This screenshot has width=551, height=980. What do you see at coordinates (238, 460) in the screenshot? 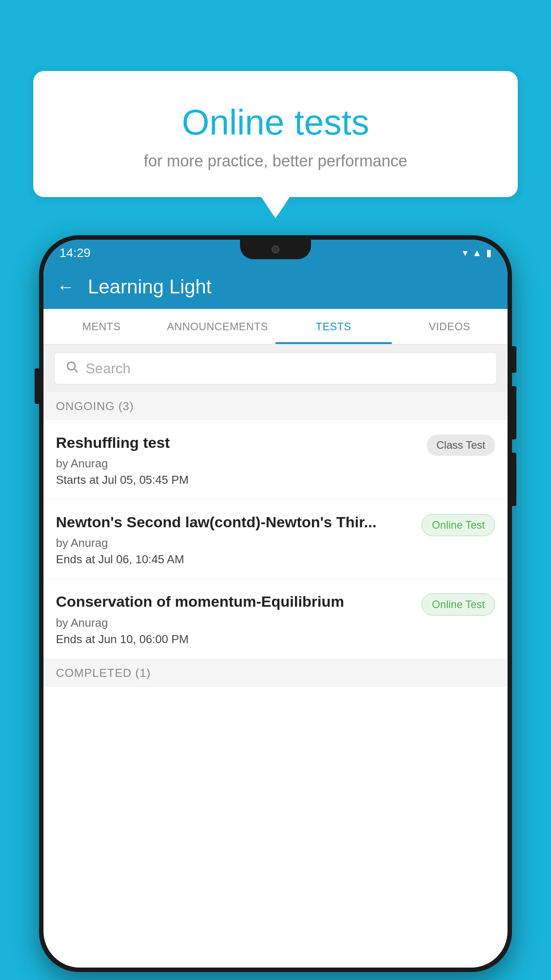
I see `test-info-1: Reshuffling test by Anurag Starts at Jul…` at bounding box center [238, 460].